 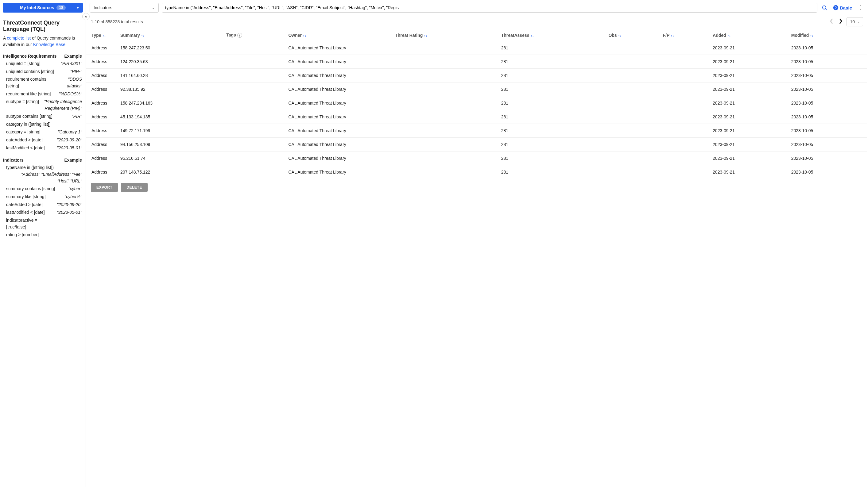 I want to click on cell-summary: 45.133.194.135, so click(x=169, y=117).